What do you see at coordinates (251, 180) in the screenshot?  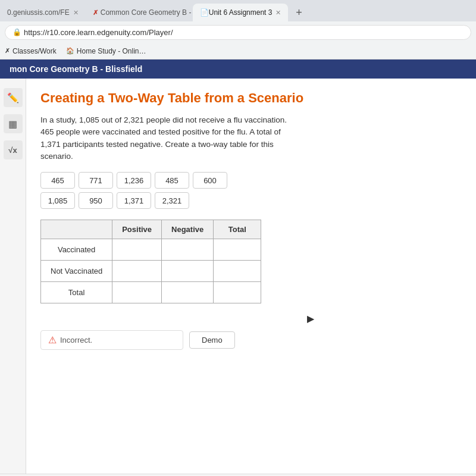 I see `tile-row-1: 465 771 1,236 485 600` at bounding box center [251, 180].